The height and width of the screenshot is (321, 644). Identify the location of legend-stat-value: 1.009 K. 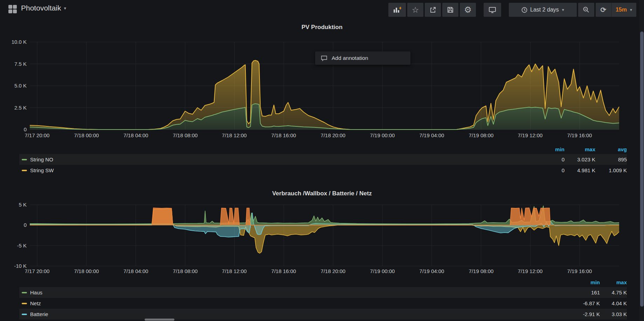
(611, 170).